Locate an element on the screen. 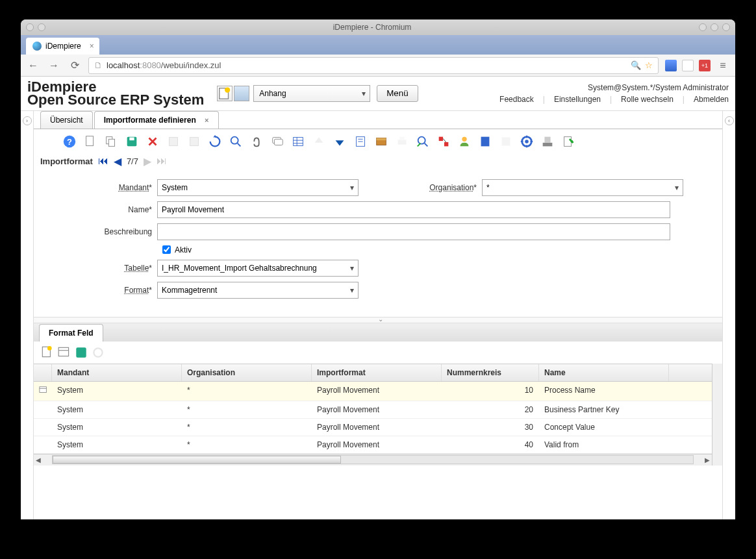  export-icon is located at coordinates (548, 142).